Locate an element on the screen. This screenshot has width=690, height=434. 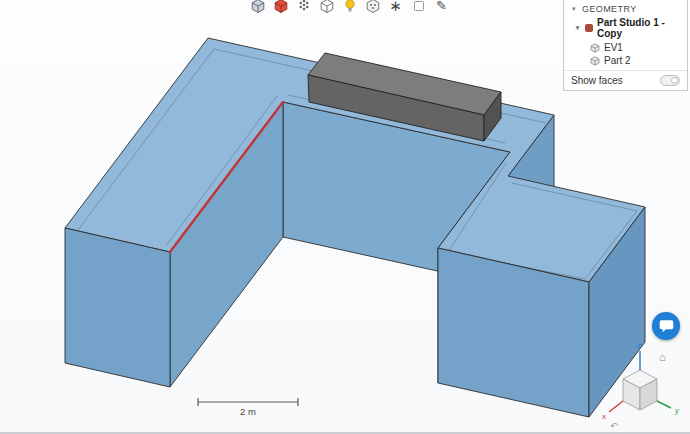
tree-item-part-studio: ▾ Part Studio 1 - Copy is located at coordinates (626, 28).